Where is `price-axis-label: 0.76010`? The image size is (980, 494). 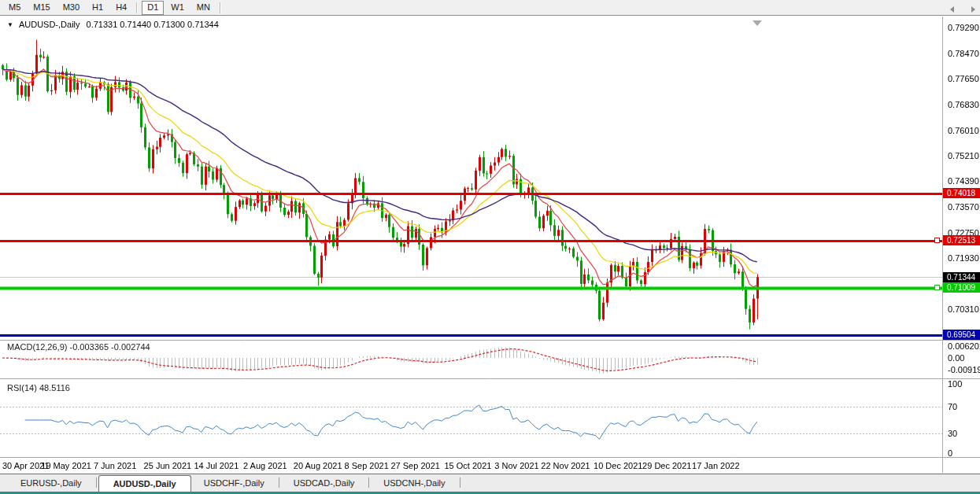
price-axis-label: 0.76010 is located at coordinates (963, 131).